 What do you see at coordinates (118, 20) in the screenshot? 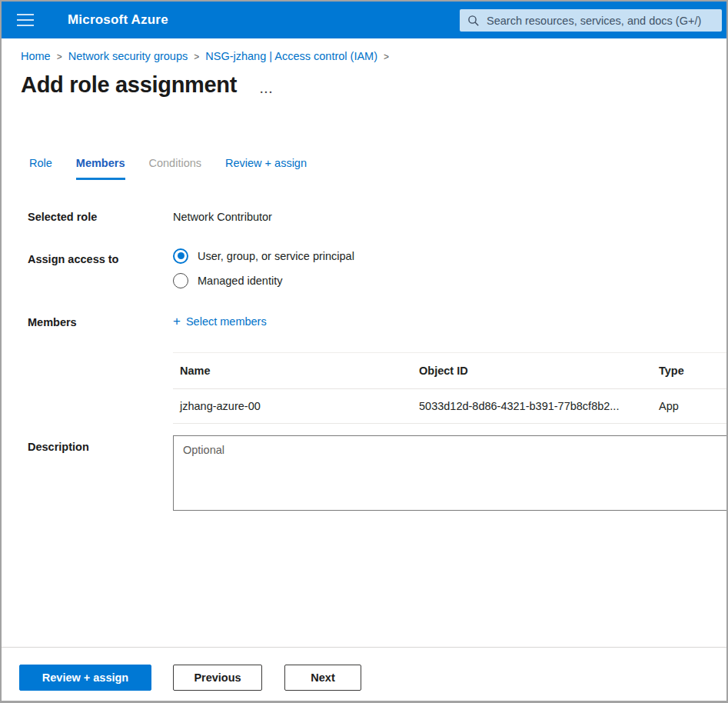
I see `brand-title: Microsoft Azure` at bounding box center [118, 20].